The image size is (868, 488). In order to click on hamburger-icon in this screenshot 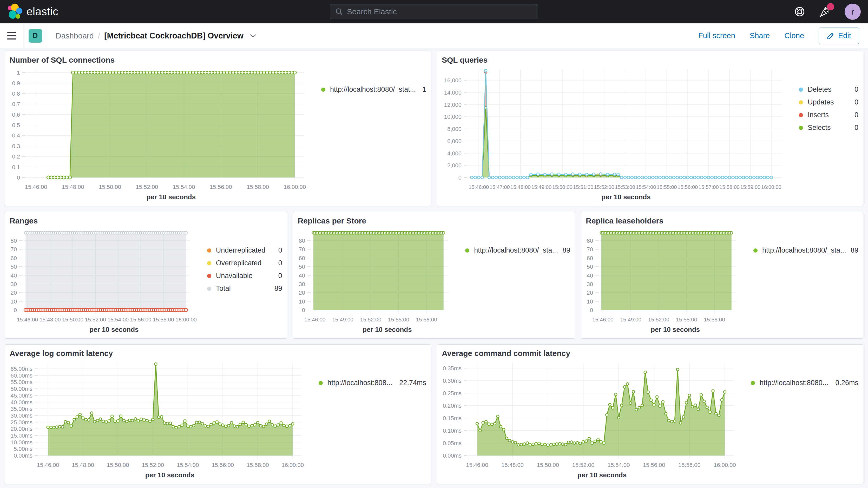, I will do `click(12, 33)`.